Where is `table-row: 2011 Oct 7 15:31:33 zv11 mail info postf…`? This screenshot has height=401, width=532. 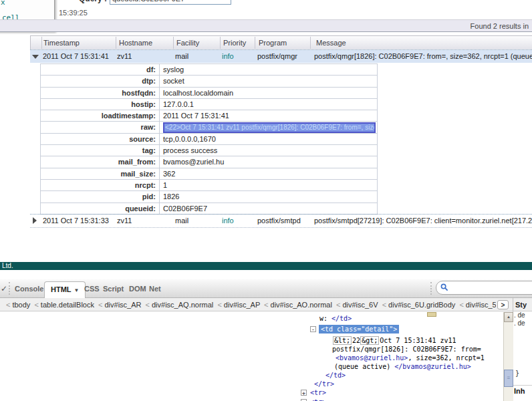
table-row: 2011 Oct 7 15:31:33 zv11 mail info postf… is located at coordinates (281, 221).